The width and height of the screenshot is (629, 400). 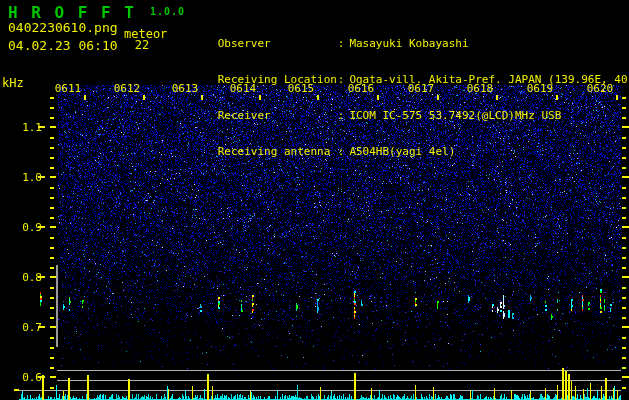 What do you see at coordinates (63, 28) in the screenshot?
I see `output-filename: 0402230610.png` at bounding box center [63, 28].